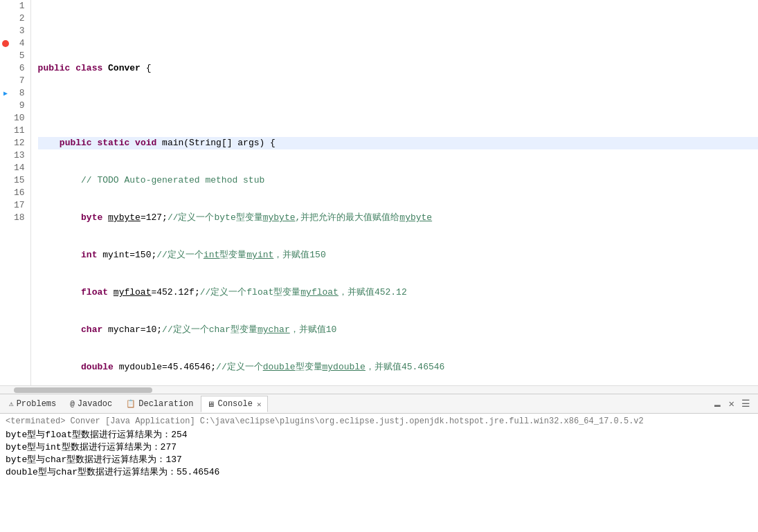 Image resolution: width=758 pixels, height=532 pixels. I want to click on declaration-label: Declaration, so click(166, 404).